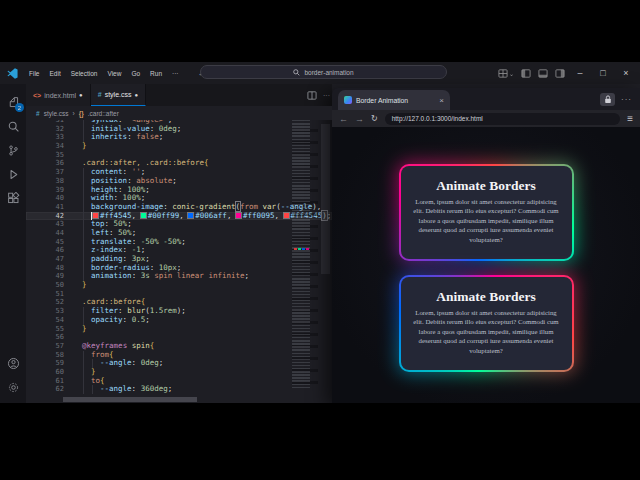 Image resolution: width=640 pixels, height=480 pixels. What do you see at coordinates (84, 74) in the screenshot?
I see `menu-selection: Selection` at bounding box center [84, 74].